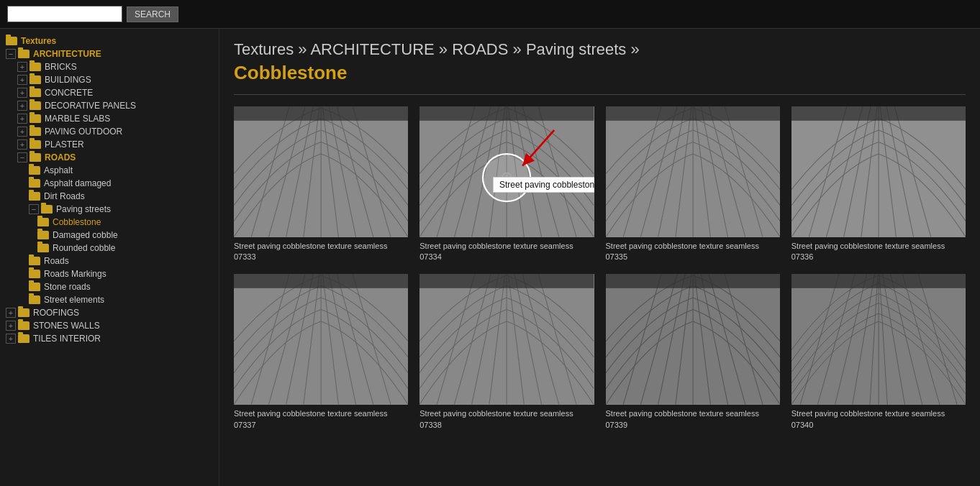  I want to click on sidebar-item-buildings: + BUILDINGS, so click(109, 80).